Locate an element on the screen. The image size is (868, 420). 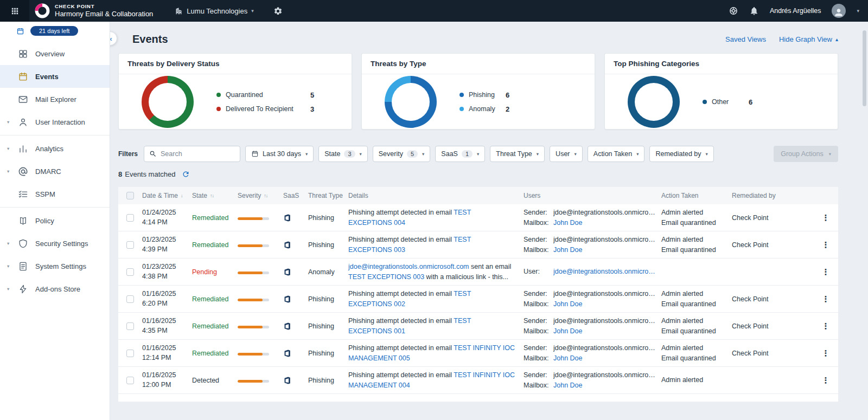
legend-label: Other is located at coordinates (729, 102).